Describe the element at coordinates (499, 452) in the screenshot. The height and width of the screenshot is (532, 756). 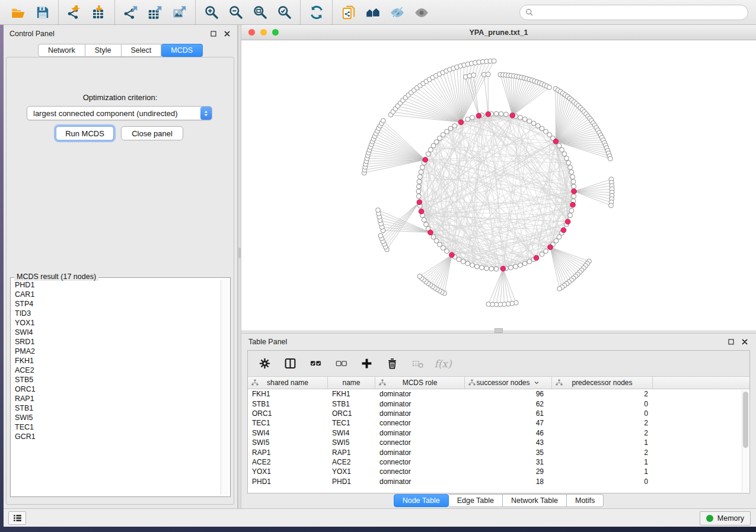
I see `table-row: RAP1RAP1dominator352` at that location.